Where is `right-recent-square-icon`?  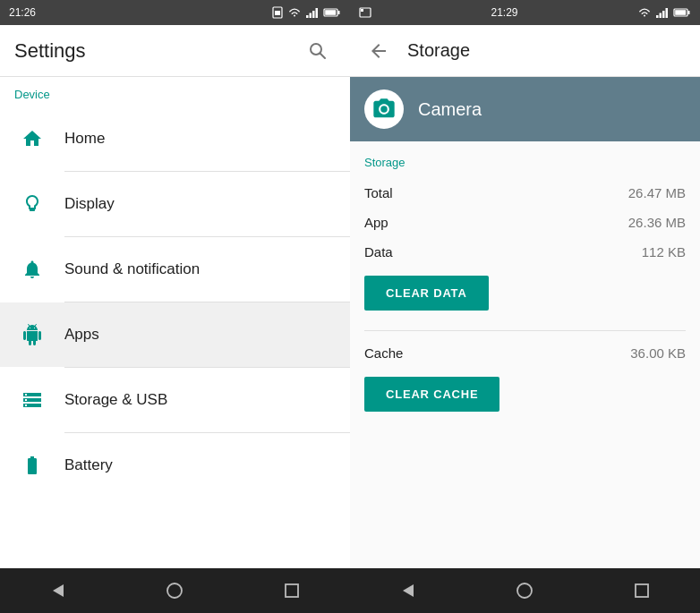 right-recent-square-icon is located at coordinates (642, 591).